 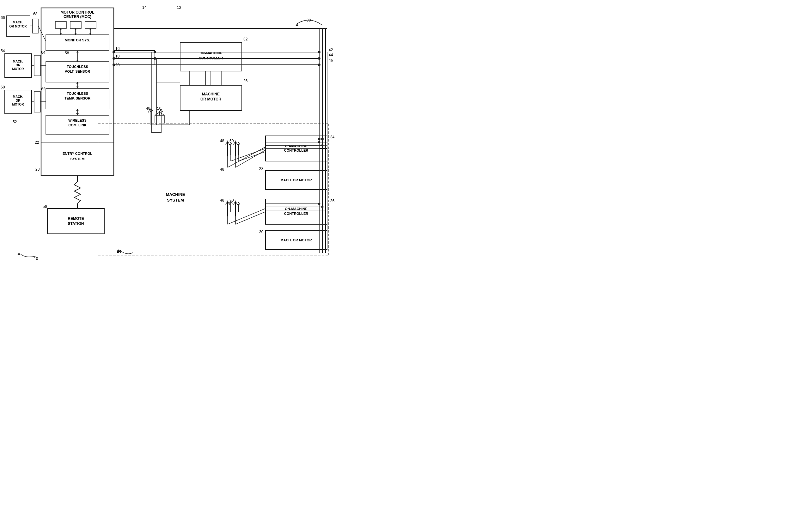 I want to click on wireless-label1: WIRELESS, so click(x=77, y=120).